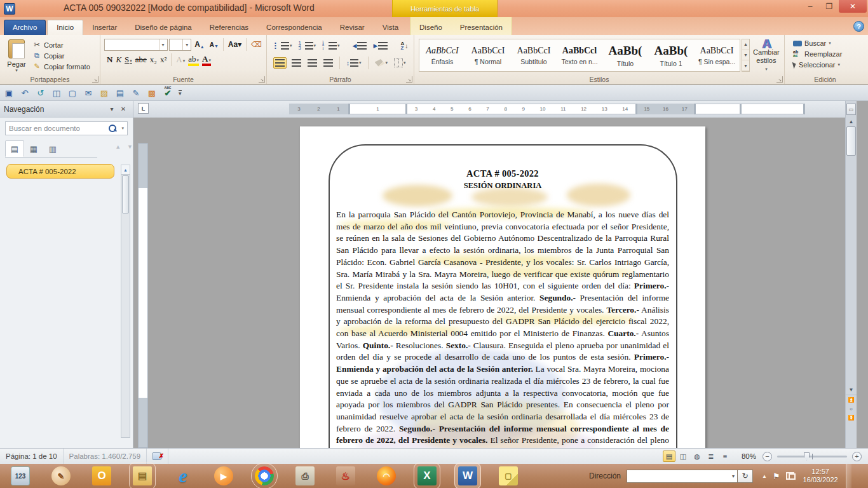  Describe the element at coordinates (308, 46) in the screenshot. I see `numbering-button: 123▾` at that location.